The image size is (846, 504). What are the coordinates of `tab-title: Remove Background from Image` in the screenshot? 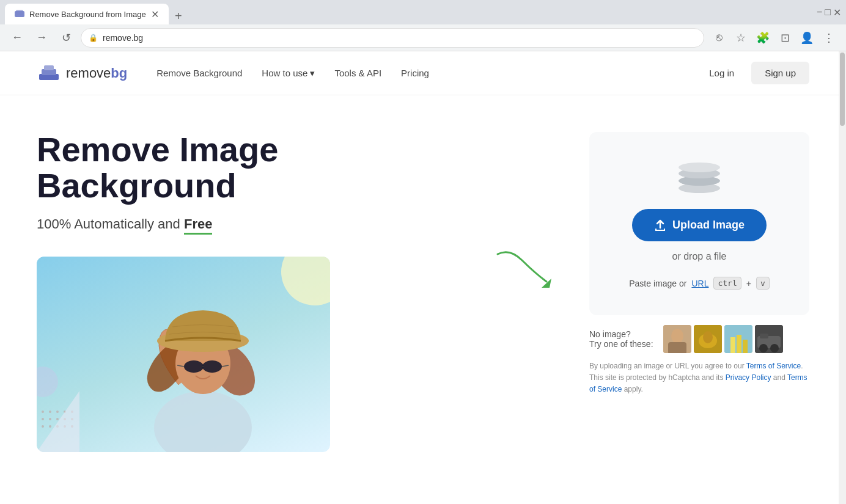 It's located at (88, 15).